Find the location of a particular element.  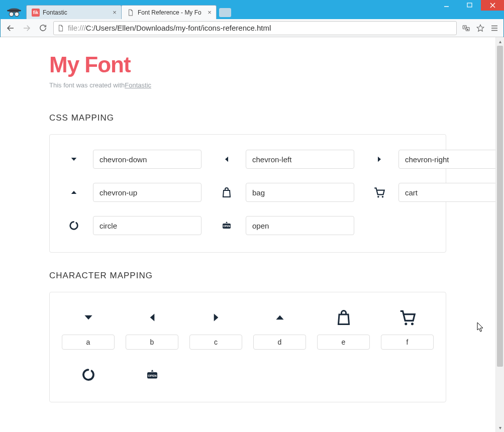

browser-tab: fikFontastic× is located at coordinates (74, 12).